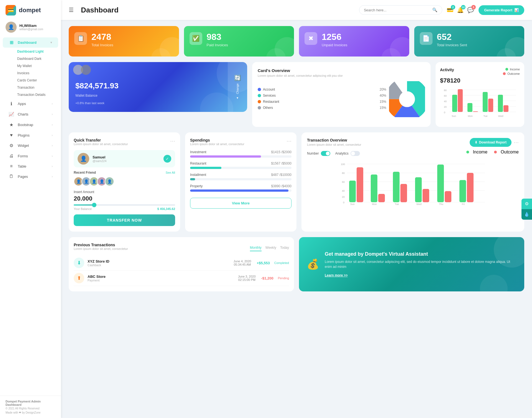 This screenshot has height=418, width=532. What do you see at coordinates (170, 173) in the screenshot?
I see `see-all-link: See All` at bounding box center [170, 173].